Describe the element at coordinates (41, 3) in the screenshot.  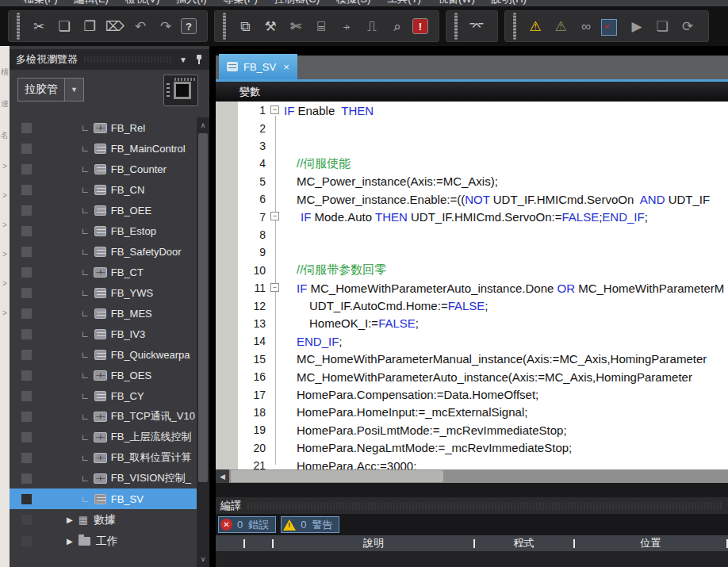
I see `menu-item: 檔案(F)` at that location.